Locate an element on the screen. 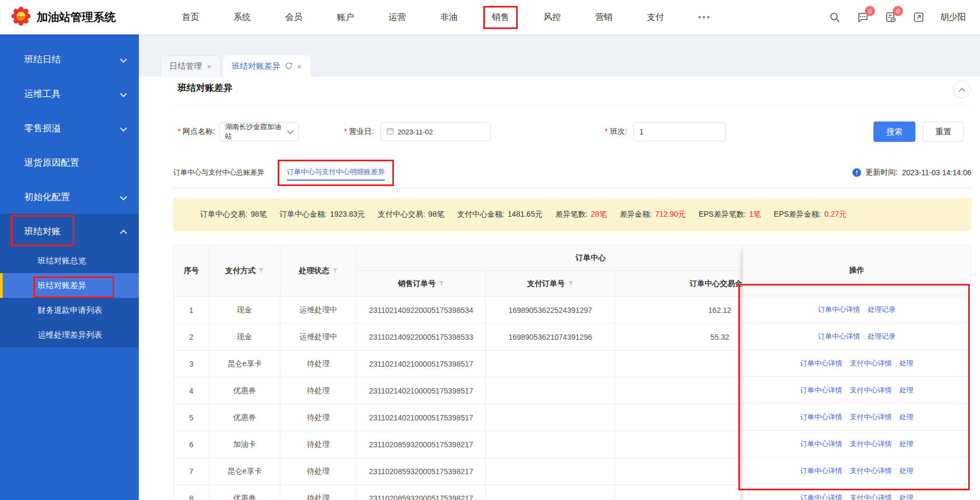 The width and height of the screenshot is (980, 500). cell-seq: 3 is located at coordinates (192, 364).